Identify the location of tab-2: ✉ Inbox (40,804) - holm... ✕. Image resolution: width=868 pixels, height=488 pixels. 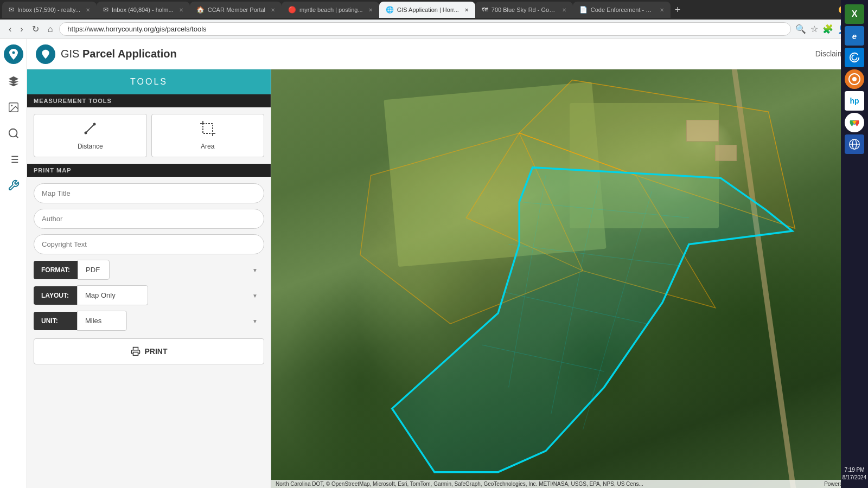
(143, 10).